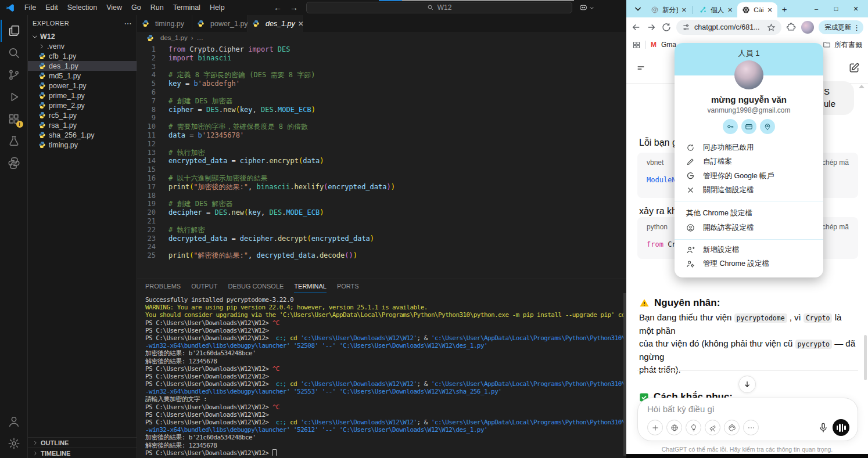 The image size is (868, 458). I want to click on location-pin-button, so click(767, 127).